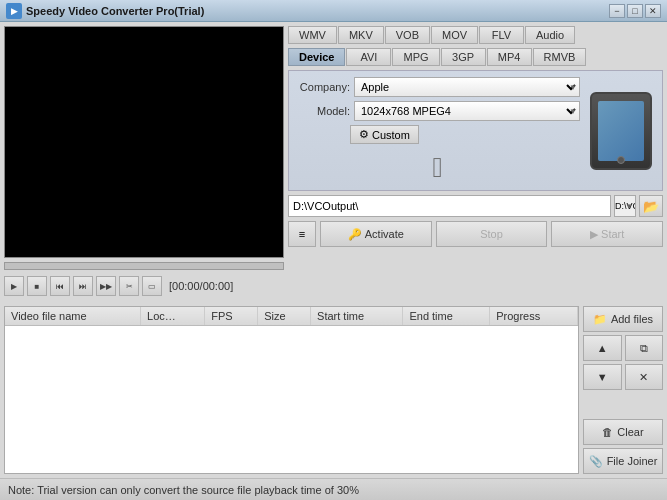 The height and width of the screenshot is (500, 667). What do you see at coordinates (416, 57) in the screenshot?
I see `tab-mpg: MPG` at bounding box center [416, 57].